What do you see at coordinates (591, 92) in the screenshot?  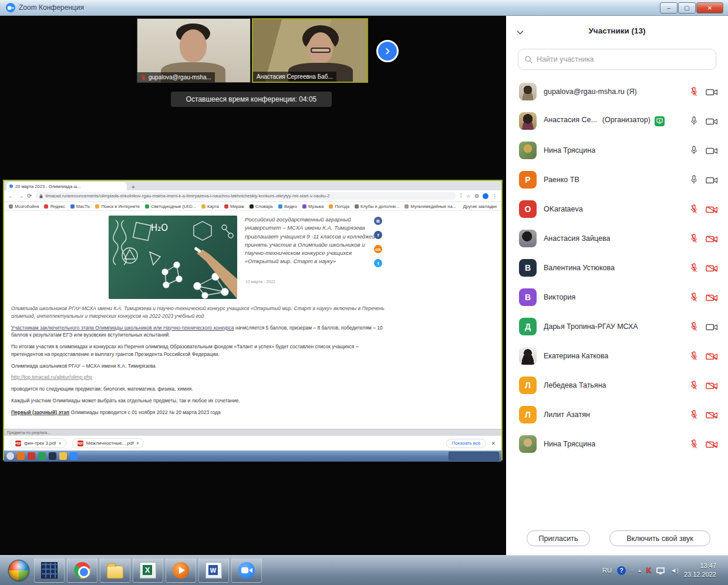 I see `participant-name: gupalova@rgau-msha.ru (Я)` at bounding box center [591, 92].